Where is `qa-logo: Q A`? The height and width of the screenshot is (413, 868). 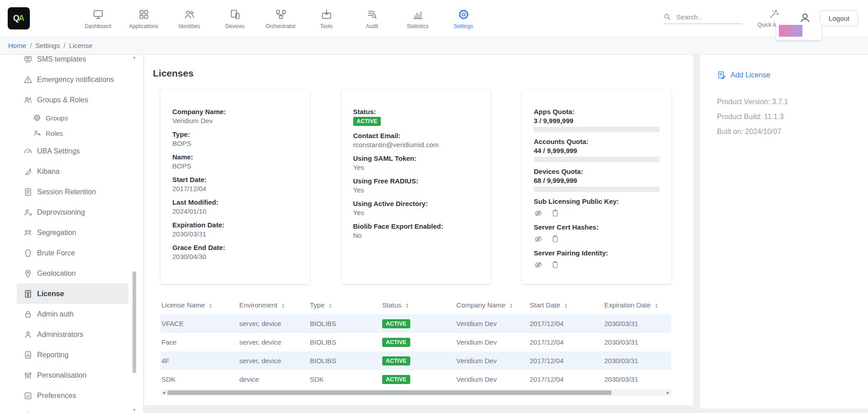 qa-logo: Q A is located at coordinates (19, 18).